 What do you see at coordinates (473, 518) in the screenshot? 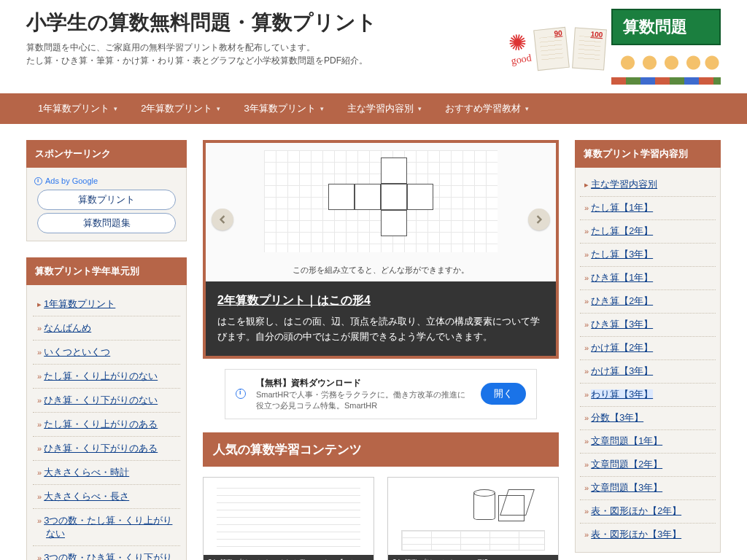
I see `content-card: 2年算数プリント｜はこの形2 2年算数プリント｜はこの形2 はこを観察し、はこの…` at bounding box center [473, 518].